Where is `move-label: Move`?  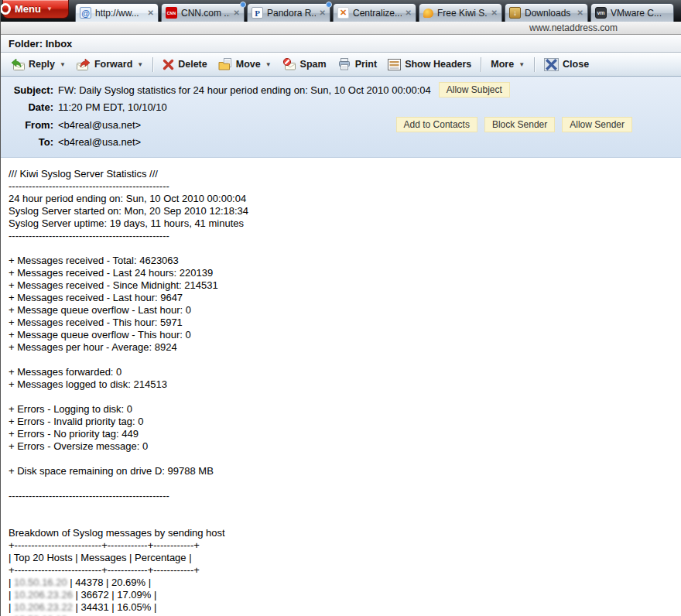
move-label: Move is located at coordinates (248, 64).